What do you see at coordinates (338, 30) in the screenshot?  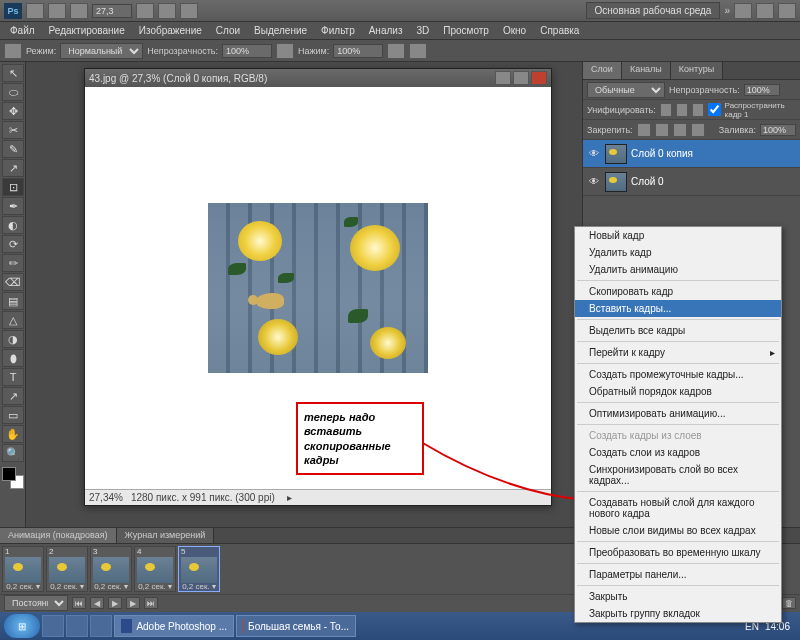 I see `menu-фильтр: Фильтр` at bounding box center [338, 30].